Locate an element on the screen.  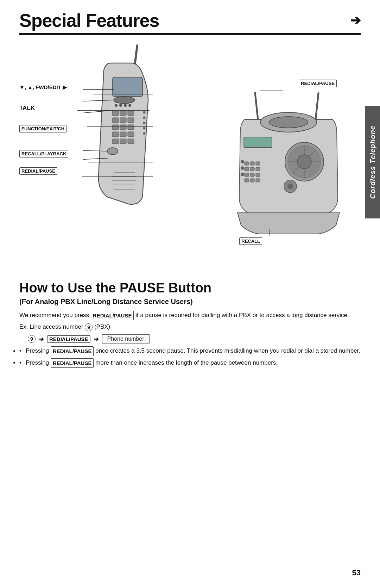
header-divider is located at coordinates (190, 34).